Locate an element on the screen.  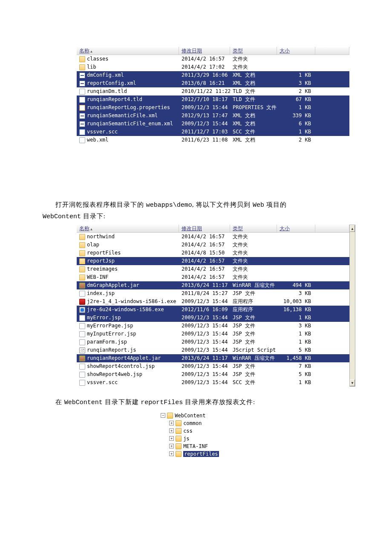
file-row: runqianReportLog.properties2009/12/3 15:… is located at coordinates (213, 107).